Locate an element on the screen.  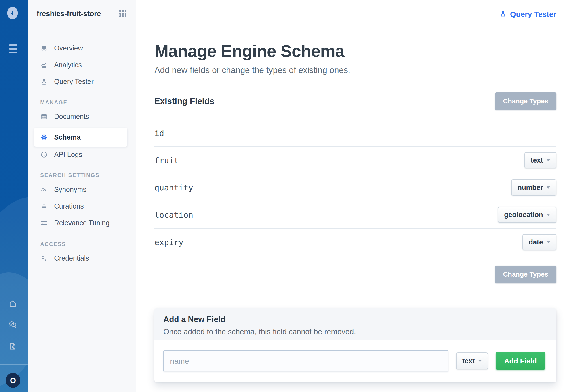
add-field-button: Add Field is located at coordinates (521, 361).